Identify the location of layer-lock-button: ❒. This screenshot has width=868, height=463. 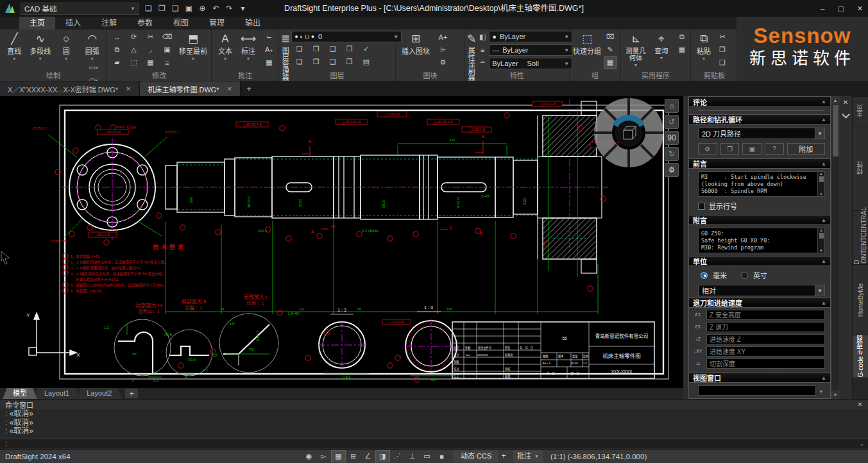
(349, 49).